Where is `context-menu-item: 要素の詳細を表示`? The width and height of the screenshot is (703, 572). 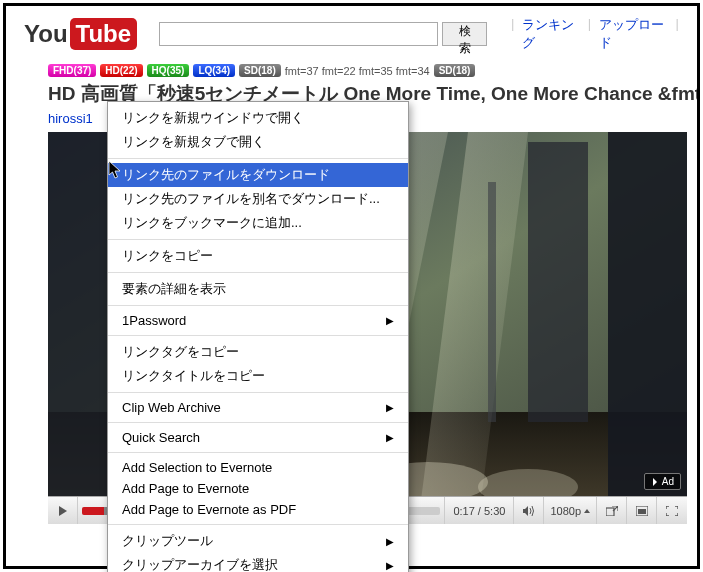 context-menu-item: 要素の詳細を表示 is located at coordinates (258, 289).